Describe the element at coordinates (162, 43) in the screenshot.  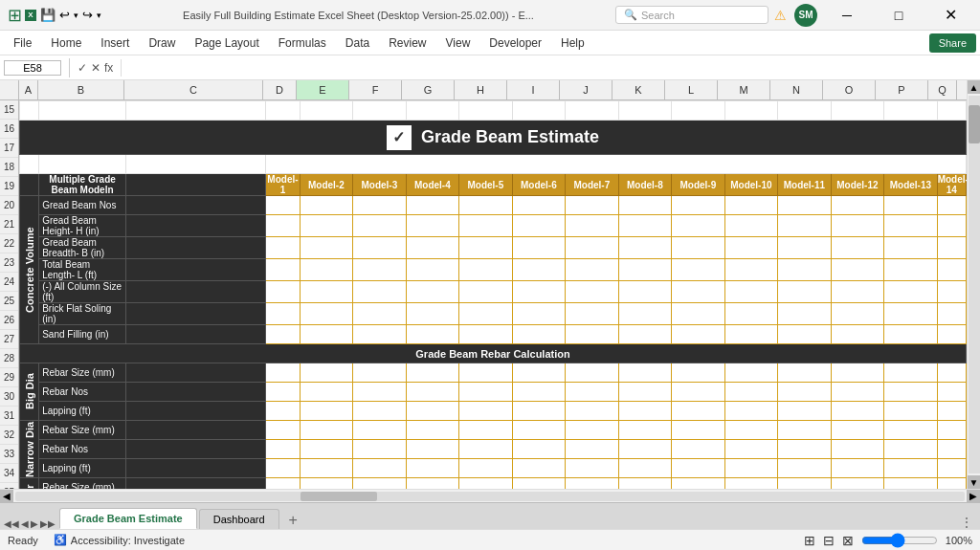
I see `menu-draw: Draw` at that location.